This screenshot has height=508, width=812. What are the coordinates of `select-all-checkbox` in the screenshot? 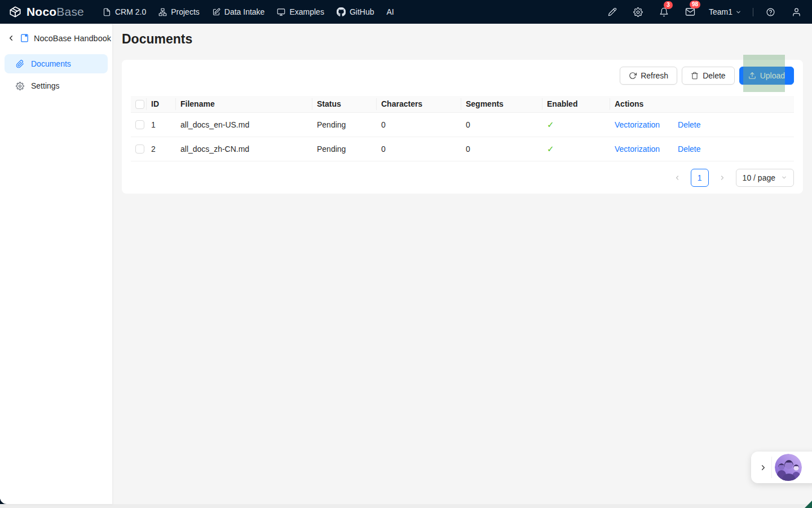 It's located at (140, 104).